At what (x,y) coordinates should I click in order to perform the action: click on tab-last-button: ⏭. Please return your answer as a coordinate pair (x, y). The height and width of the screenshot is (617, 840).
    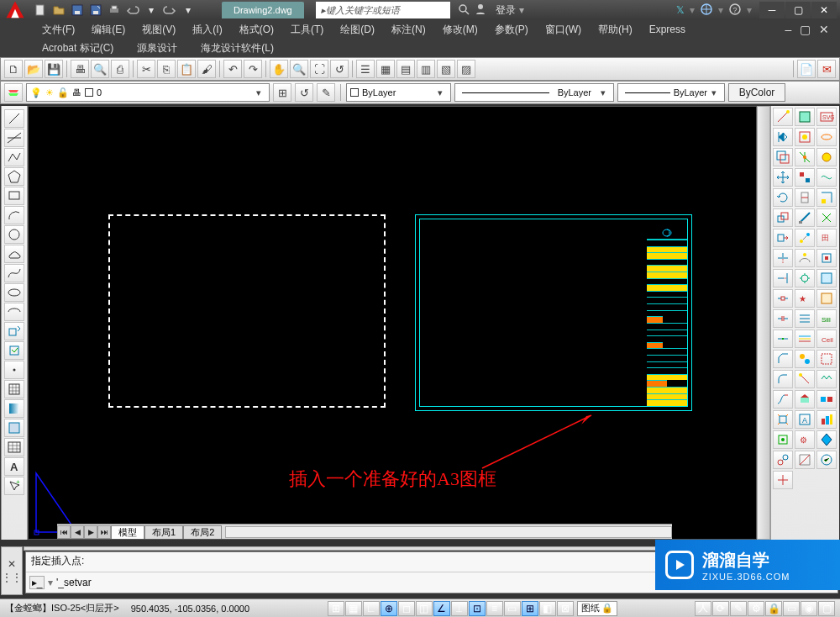
    Looking at the image, I should click on (104, 532).